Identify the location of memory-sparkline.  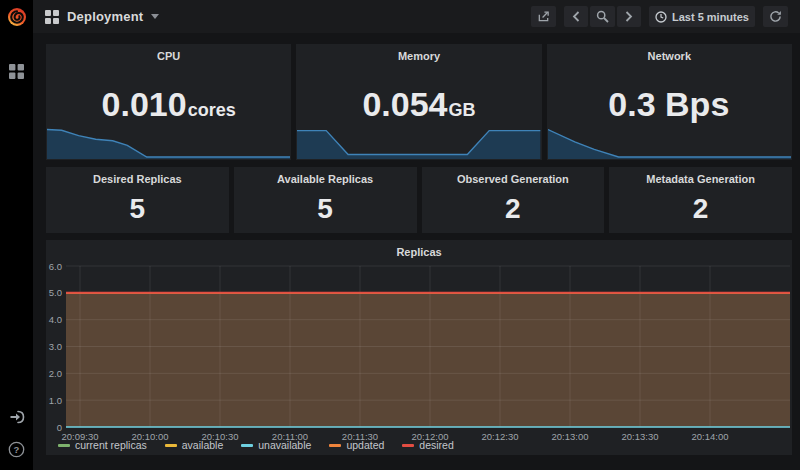
(418, 140).